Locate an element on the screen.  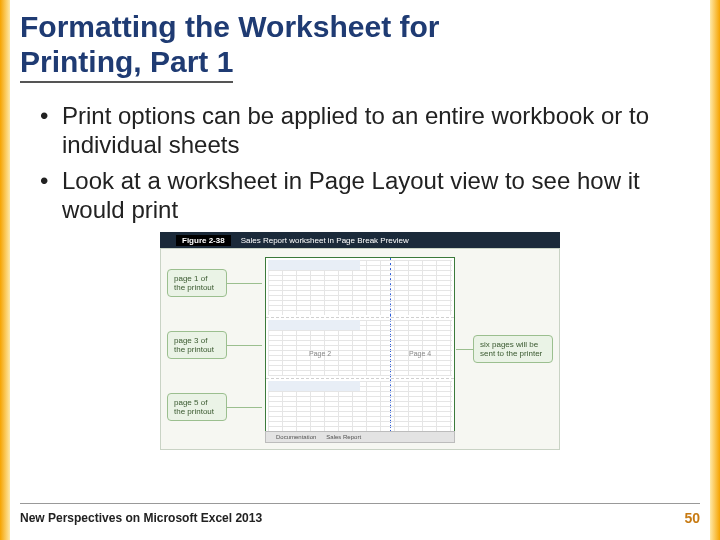
callout-text: page 5 of the printout is located at coordinates (194, 407).